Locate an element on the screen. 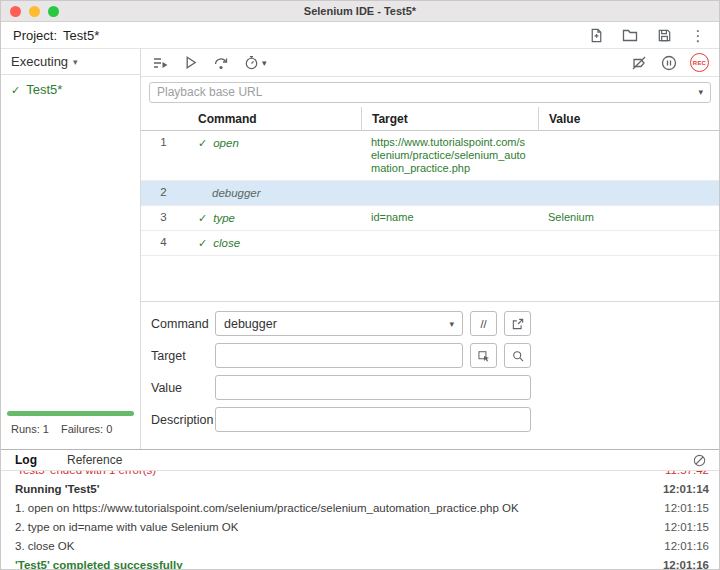 Image resolution: width=720 pixels, height=570 pixels. value-cell: Selenium is located at coordinates (628, 218).